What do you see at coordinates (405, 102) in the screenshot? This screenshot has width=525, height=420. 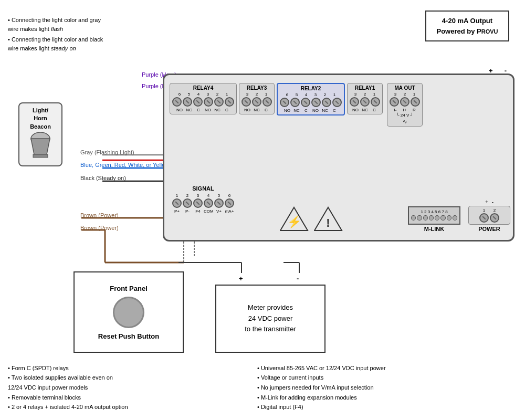 I see `ma-out-terminals` at bounding box center [405, 102].